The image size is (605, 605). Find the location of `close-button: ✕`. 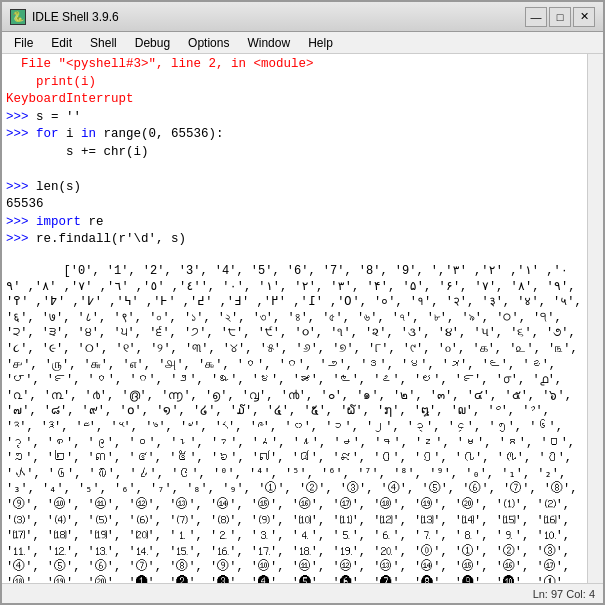

close-button: ✕ is located at coordinates (584, 17).